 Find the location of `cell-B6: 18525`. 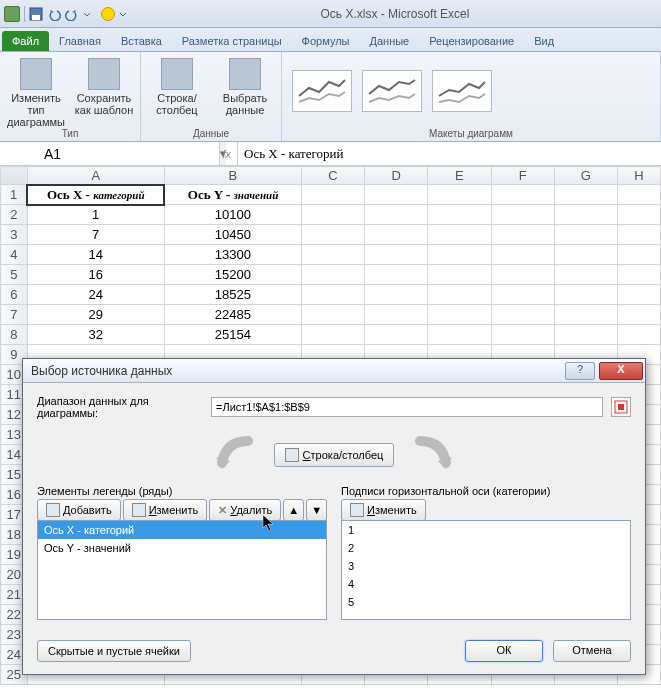

cell-B6: 18525 is located at coordinates (232, 295).